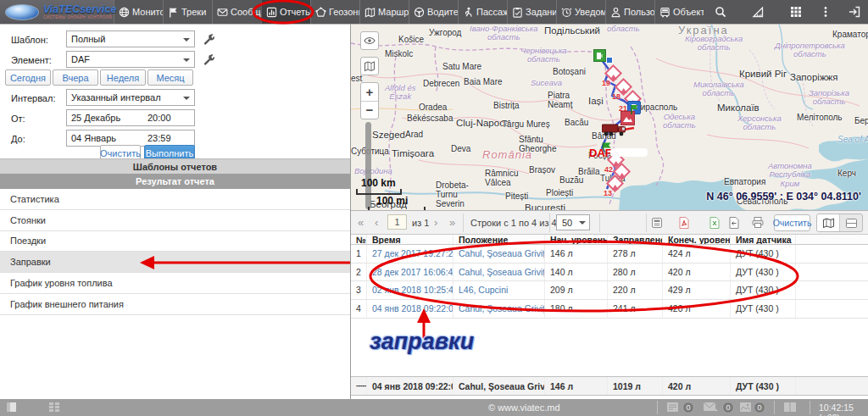 Image resolution: width=868 pixels, height=416 pixels. What do you see at coordinates (758, 12) in the screenshot?
I see `measure-button` at bounding box center [758, 12].